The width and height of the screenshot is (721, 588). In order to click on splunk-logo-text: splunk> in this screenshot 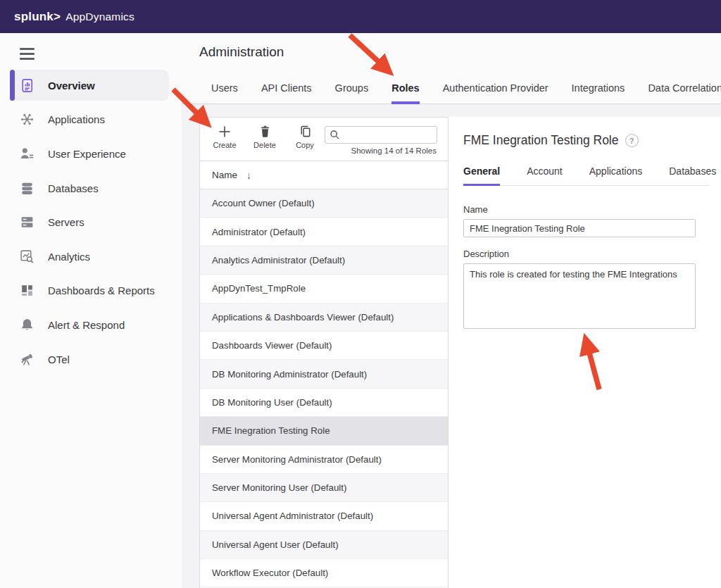, I will do `click(37, 17)`.